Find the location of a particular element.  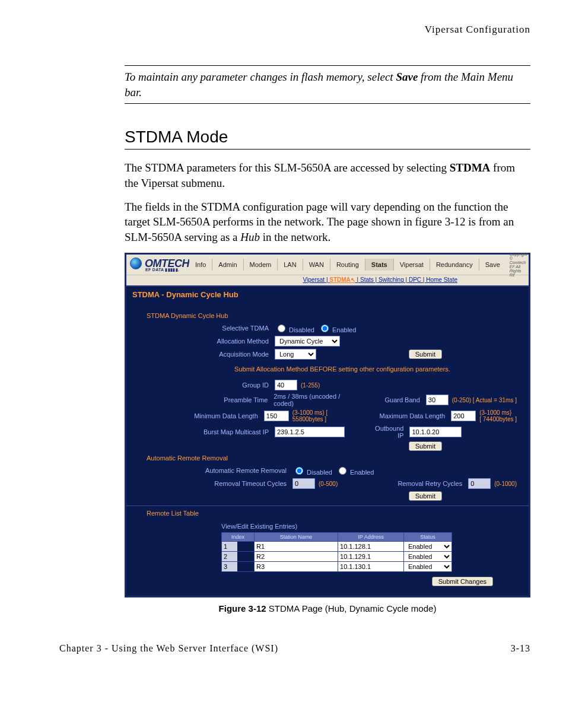

subnav-vipersat: Vipersat is located at coordinates (314, 280).